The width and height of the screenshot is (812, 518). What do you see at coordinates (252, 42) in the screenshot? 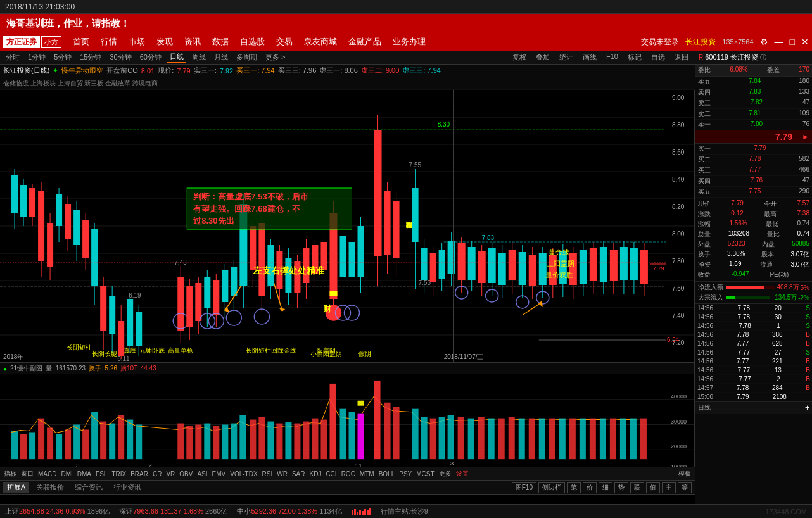
I see `nav-watchlist: 自选股` at bounding box center [252, 42].